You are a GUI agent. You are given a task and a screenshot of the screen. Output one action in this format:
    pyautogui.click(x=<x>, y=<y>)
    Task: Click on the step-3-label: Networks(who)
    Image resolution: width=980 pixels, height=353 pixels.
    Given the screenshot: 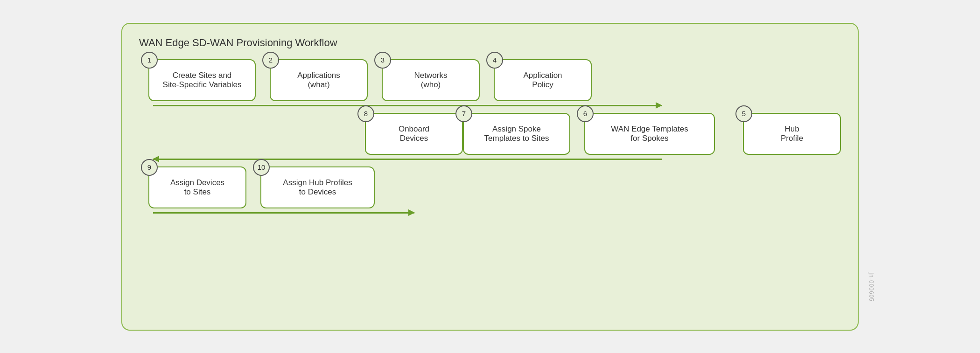 What is the action you would take?
    pyautogui.click(x=431, y=80)
    